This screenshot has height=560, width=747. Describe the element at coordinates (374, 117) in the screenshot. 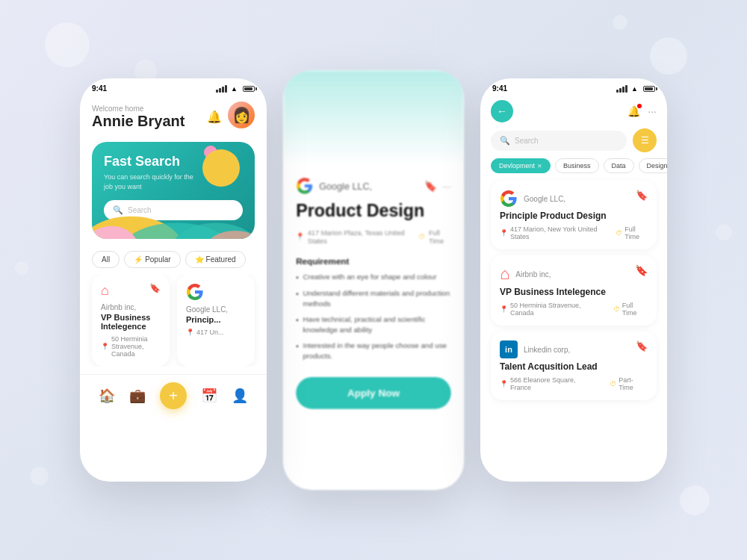

I see `blurred-top-section` at that location.